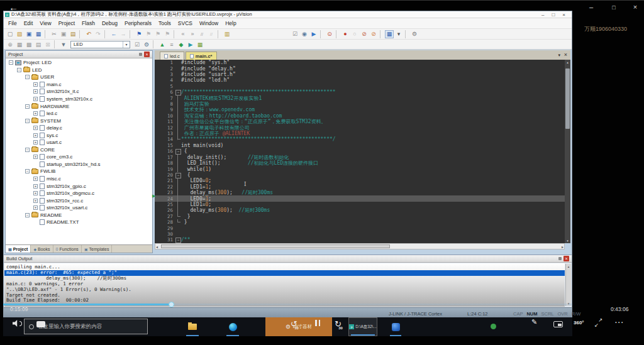  What do you see at coordinates (139, 34) in the screenshot?
I see `bookmark-toggle-icon: ⚑` at bounding box center [139, 34].